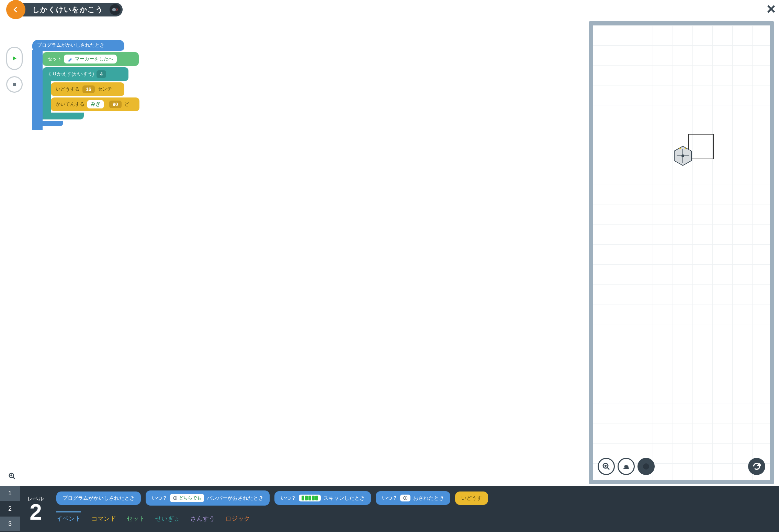 The height and width of the screenshot is (532, 779). What do you see at coordinates (238, 517) in the screenshot?
I see `category-logic: ロジック` at bounding box center [238, 517].